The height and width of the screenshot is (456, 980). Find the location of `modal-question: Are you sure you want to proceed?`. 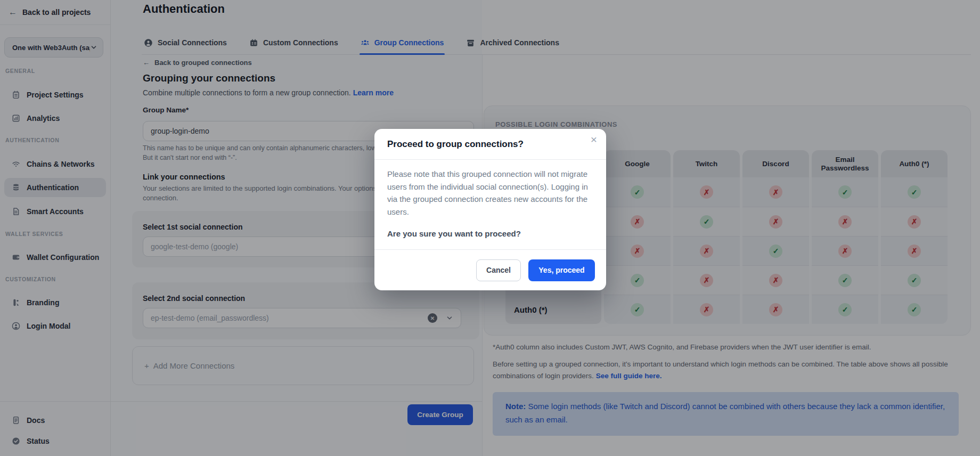

modal-question: Are you sure you want to proceed? is located at coordinates (454, 233).